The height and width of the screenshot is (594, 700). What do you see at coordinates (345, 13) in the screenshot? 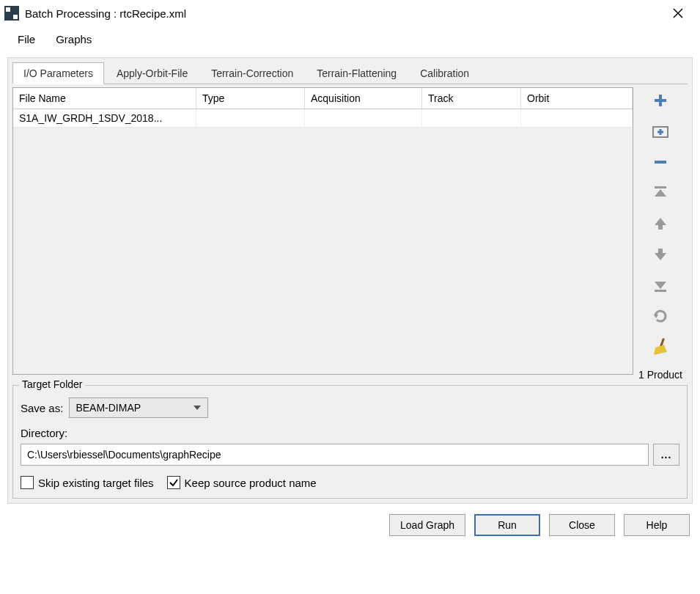
I see `window-title: Batch Processing : rtcRecipe.xml` at bounding box center [345, 13].